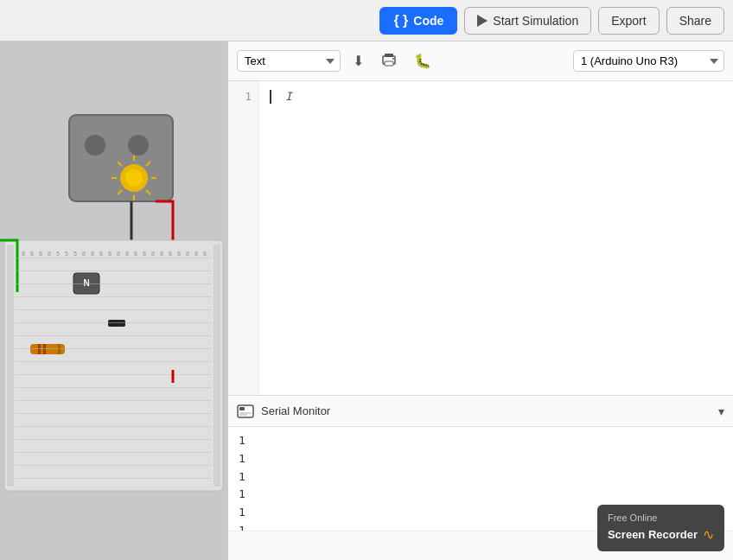 This screenshot has height=560, width=733. Describe the element at coordinates (401, 21) in the screenshot. I see `brackets-icon: { }` at that location.